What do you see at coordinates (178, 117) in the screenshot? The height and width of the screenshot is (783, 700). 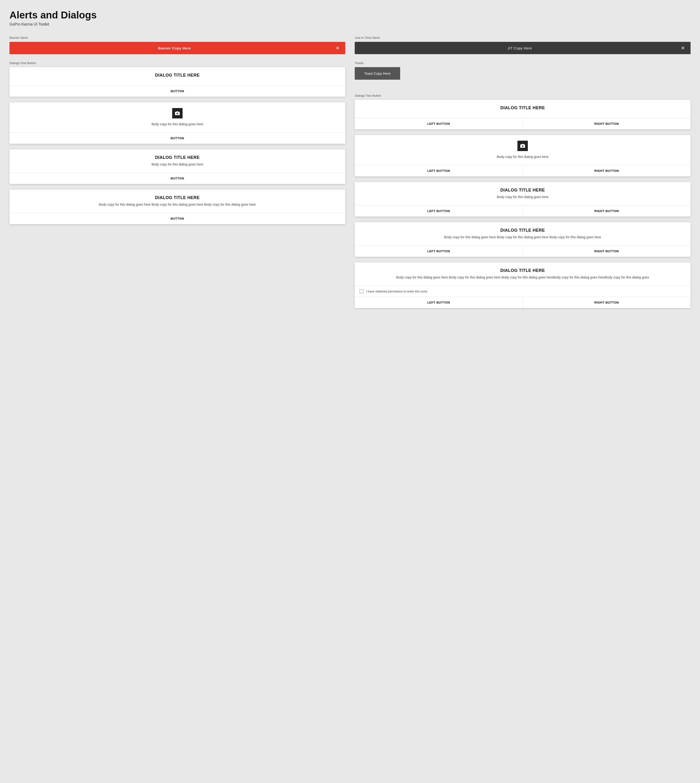 I see `dialog-body-2: Body copy for this dialog goes here` at bounding box center [178, 117].